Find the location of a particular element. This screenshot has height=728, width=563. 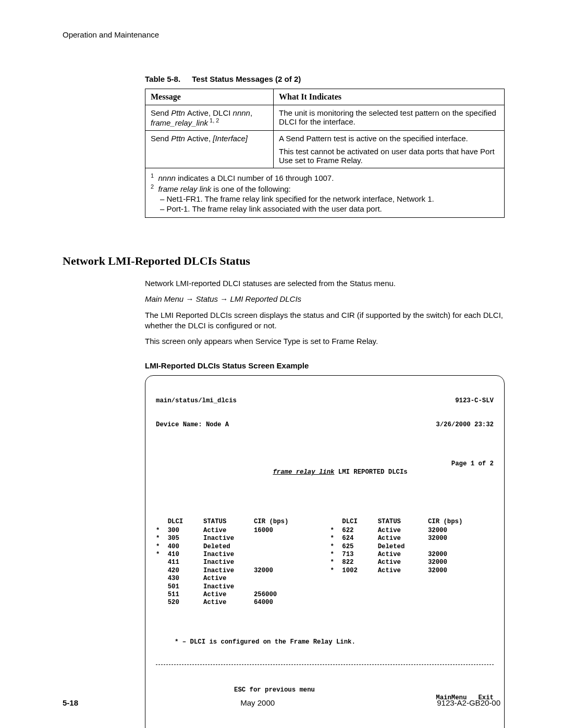

terminal-title: frame relay link LMI REPORTED DLCIs is located at coordinates (324, 472).